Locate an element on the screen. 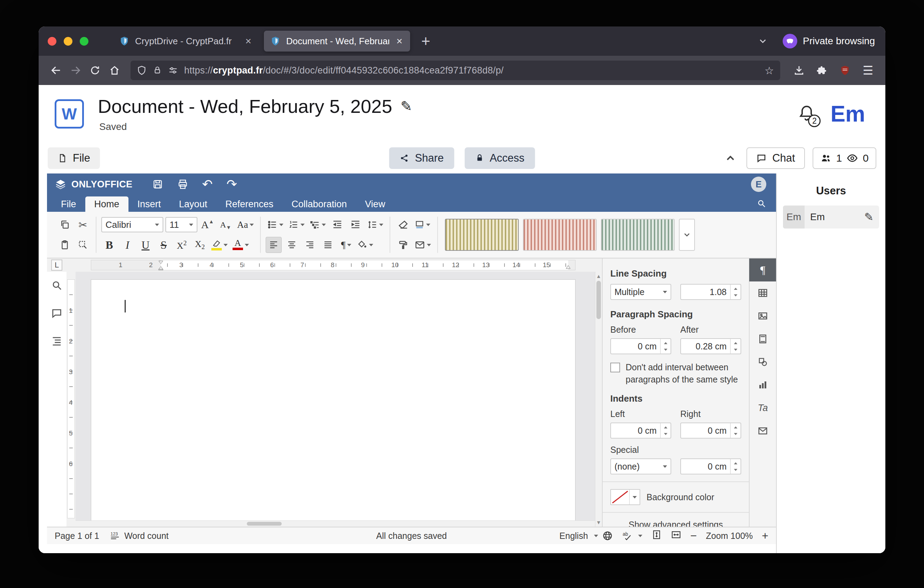 This screenshot has height=588, width=924. mail-merge-button is located at coordinates (423, 245).